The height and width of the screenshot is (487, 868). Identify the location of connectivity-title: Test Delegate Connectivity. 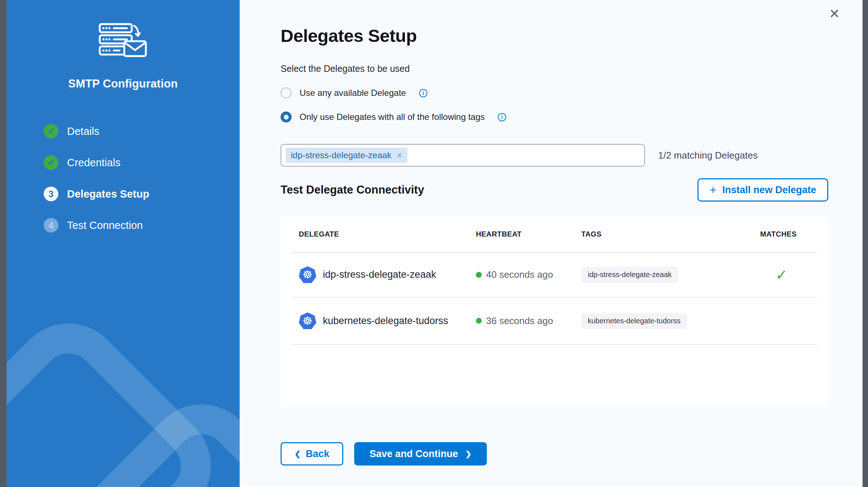
(352, 190).